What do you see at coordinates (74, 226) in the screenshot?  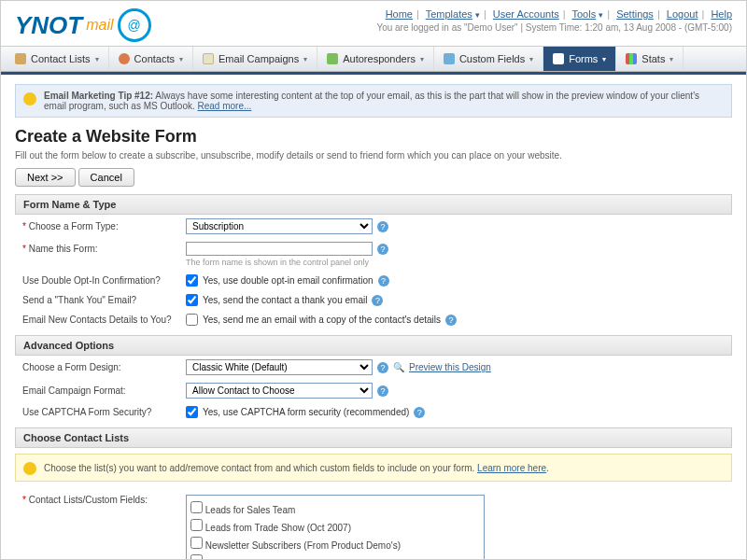 I see `label-form-type: Choose a Form Type:` at bounding box center [74, 226].